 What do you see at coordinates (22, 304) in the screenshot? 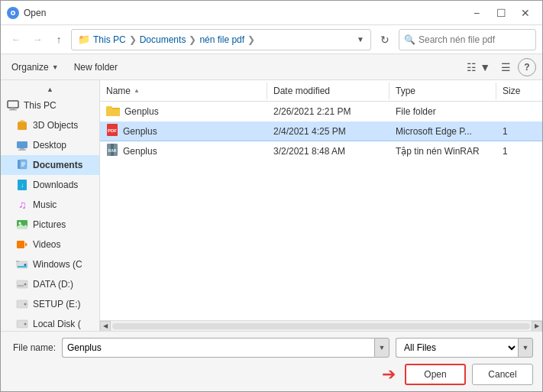
I see `setup-drive-icon` at bounding box center [22, 304].